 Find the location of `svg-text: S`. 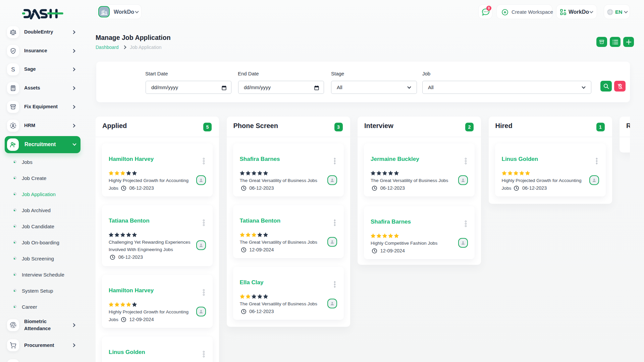

svg-text: S is located at coordinates (13, 70).